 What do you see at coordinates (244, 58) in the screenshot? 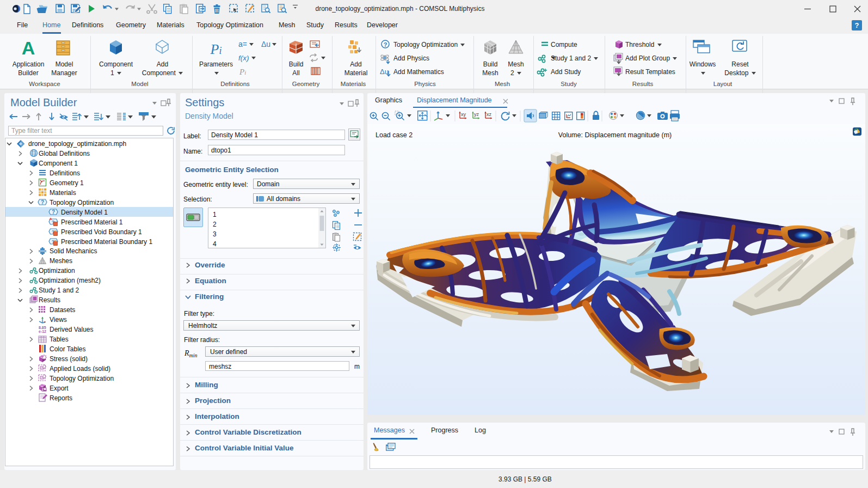
I see `svg-text: f(x)` at bounding box center [244, 58].